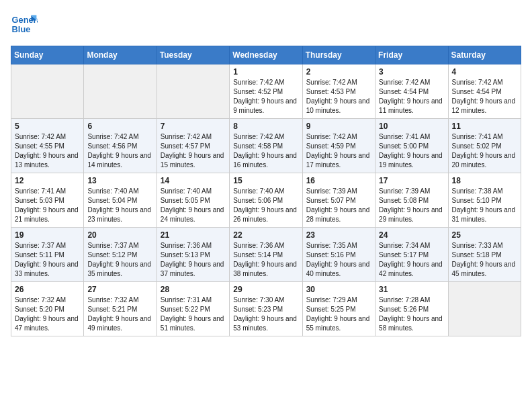 This screenshot has height=411, width=532. Describe the element at coordinates (412, 91) in the screenshot. I see `calendar-cell: 3Sunrise: 7:42 AM Sunset: 4:54 PM Daylig…` at that location.